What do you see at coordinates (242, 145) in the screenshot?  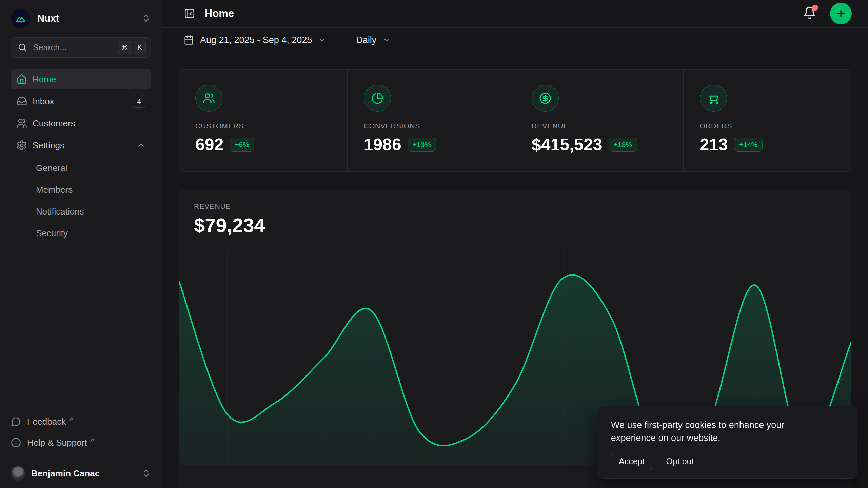 I see `stat-delta-badge: +6%` at bounding box center [242, 145].